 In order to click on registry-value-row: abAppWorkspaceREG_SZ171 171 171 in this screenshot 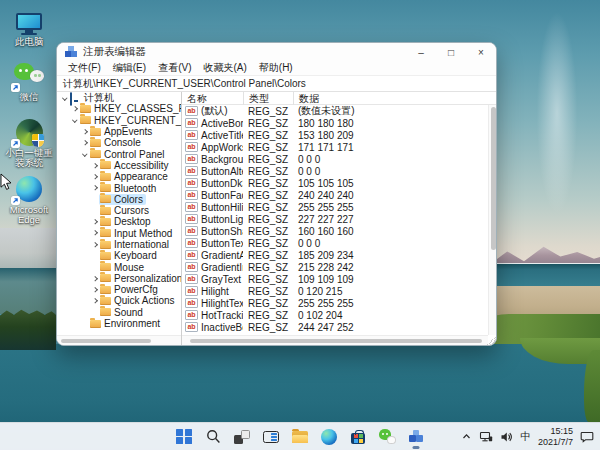, I will do `click(339, 147)`.